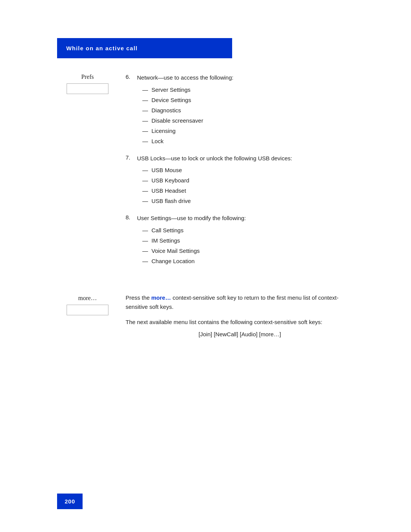 This screenshot has width=411, height=532. What do you see at coordinates (130, 78) in the screenshot?
I see `item-6-number: 6.` at bounding box center [130, 78].